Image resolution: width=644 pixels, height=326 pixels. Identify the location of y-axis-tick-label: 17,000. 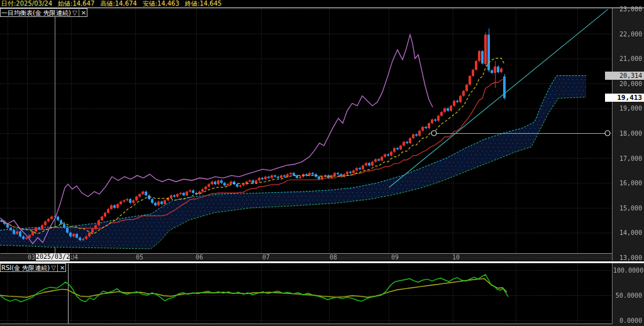
(628, 158).